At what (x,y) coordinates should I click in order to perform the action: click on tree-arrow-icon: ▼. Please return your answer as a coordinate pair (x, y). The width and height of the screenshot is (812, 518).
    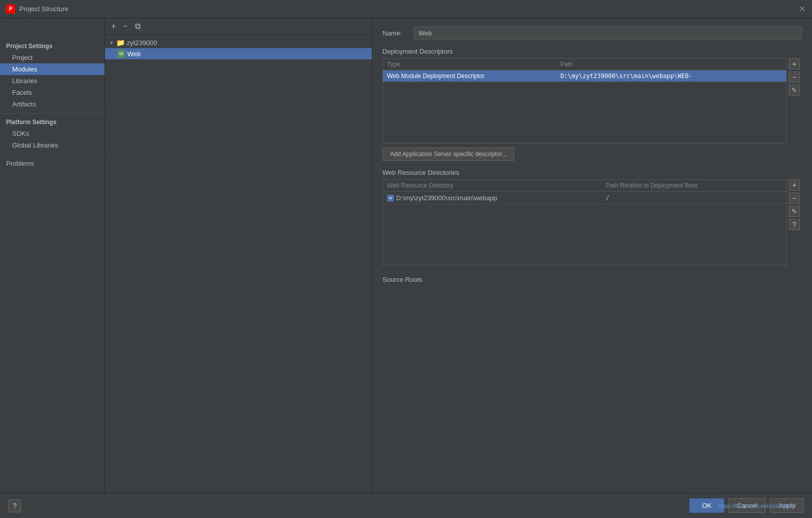
    Looking at the image, I should click on (112, 43).